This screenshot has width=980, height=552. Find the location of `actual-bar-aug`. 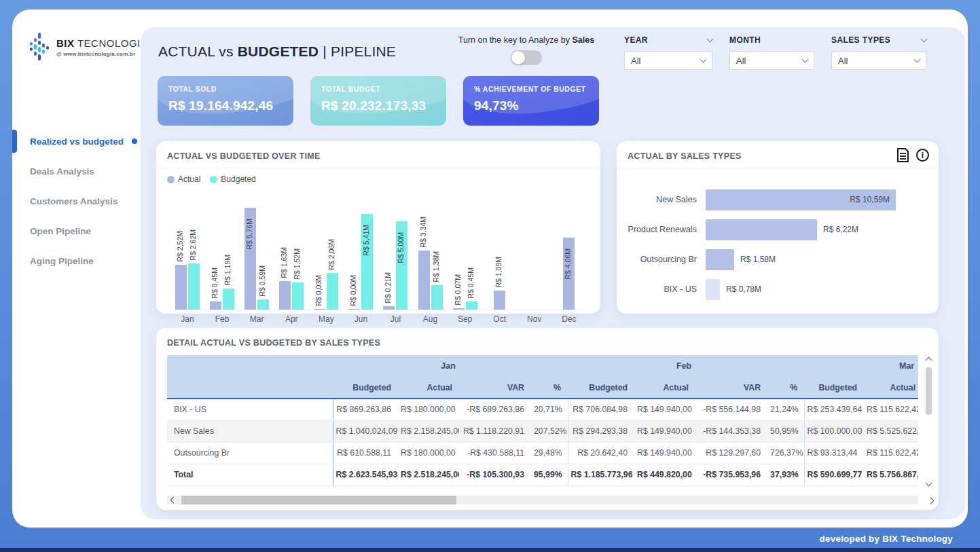

actual-bar-aug is located at coordinates (424, 280).